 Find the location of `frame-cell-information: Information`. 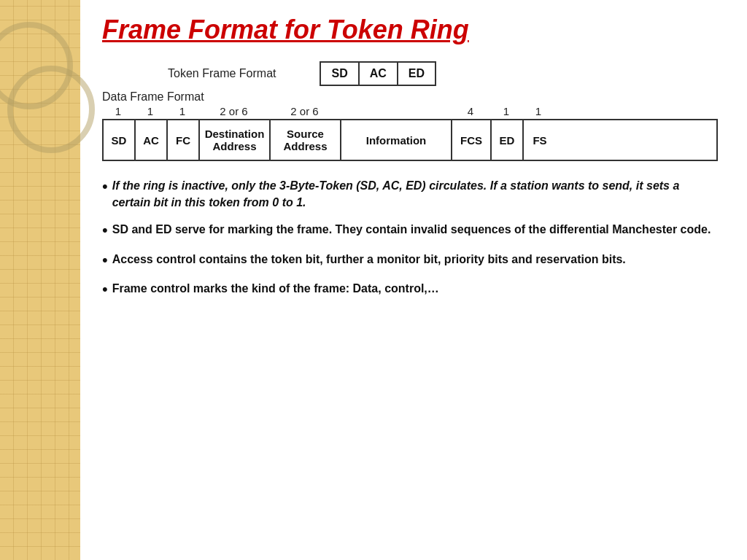

frame-cell-information: Information is located at coordinates (397, 140).